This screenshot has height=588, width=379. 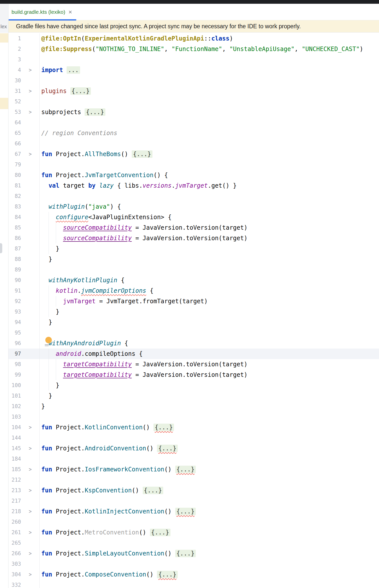 What do you see at coordinates (194, 459) in the screenshot?
I see `code-row-line-184: 184` at bounding box center [194, 459].